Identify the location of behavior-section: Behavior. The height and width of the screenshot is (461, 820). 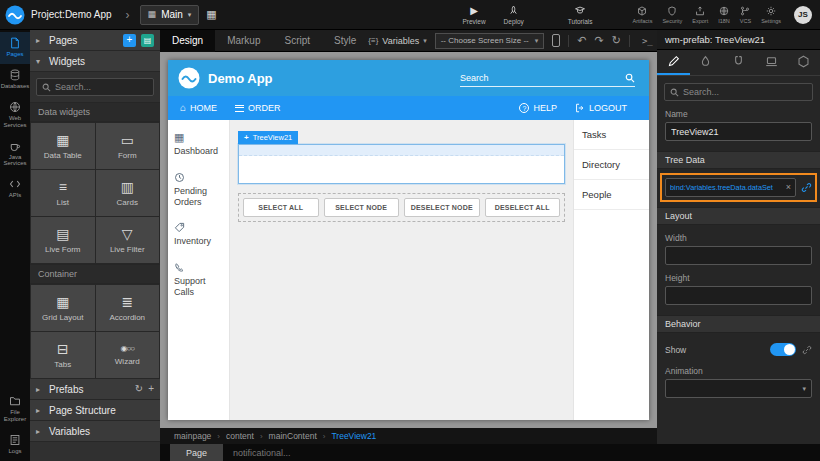
(738, 324).